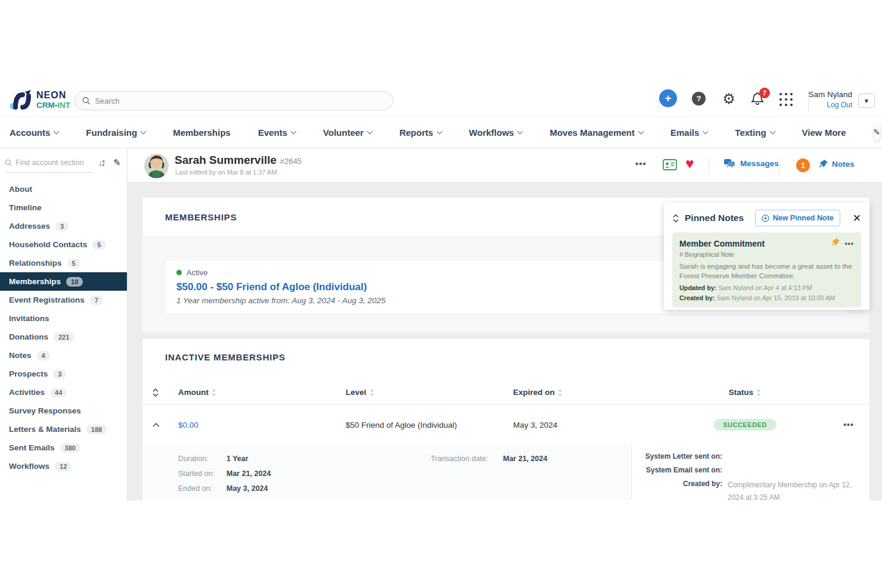  Describe the element at coordinates (745, 392) in the screenshot. I see `column-header-status: Status` at that location.